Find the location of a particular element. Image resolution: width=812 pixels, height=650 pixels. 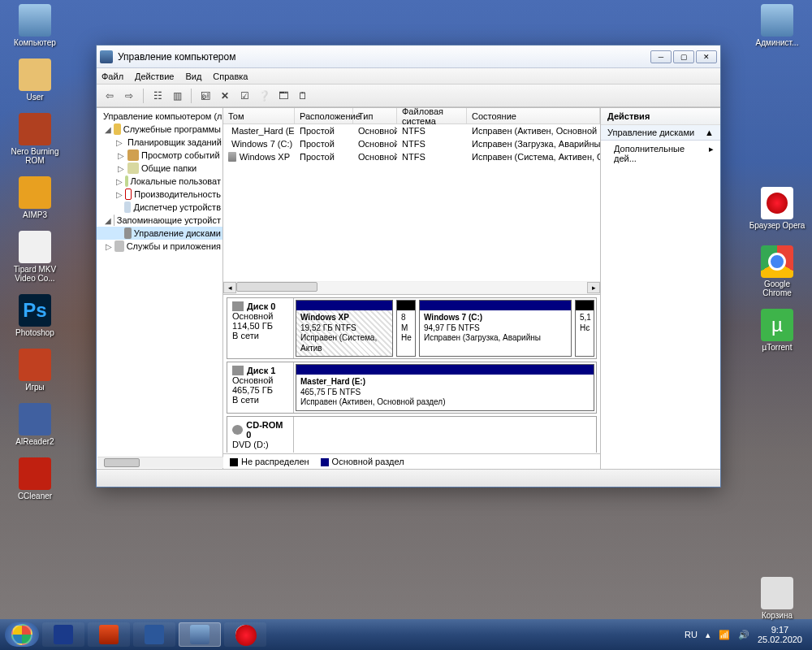

desktop-icon-админист-: Админист... is located at coordinates (777, 26).